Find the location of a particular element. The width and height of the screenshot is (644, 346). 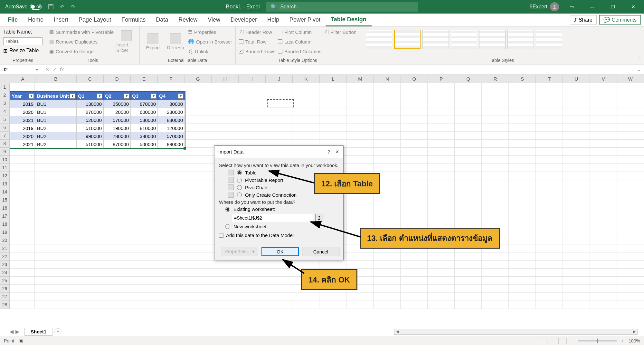

redo-icon: ↷ is located at coordinates (73, 7).